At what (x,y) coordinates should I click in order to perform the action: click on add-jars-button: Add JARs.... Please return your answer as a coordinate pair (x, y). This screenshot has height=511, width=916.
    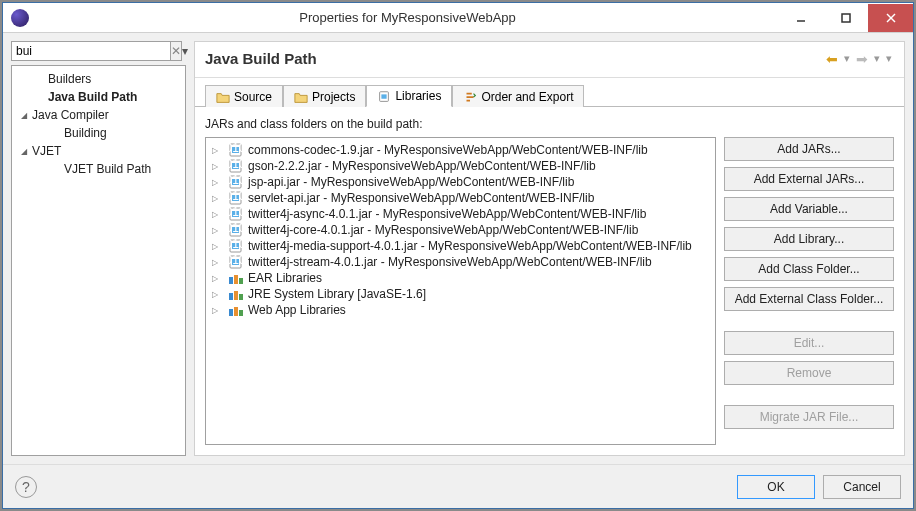
    Looking at the image, I should click on (809, 149).